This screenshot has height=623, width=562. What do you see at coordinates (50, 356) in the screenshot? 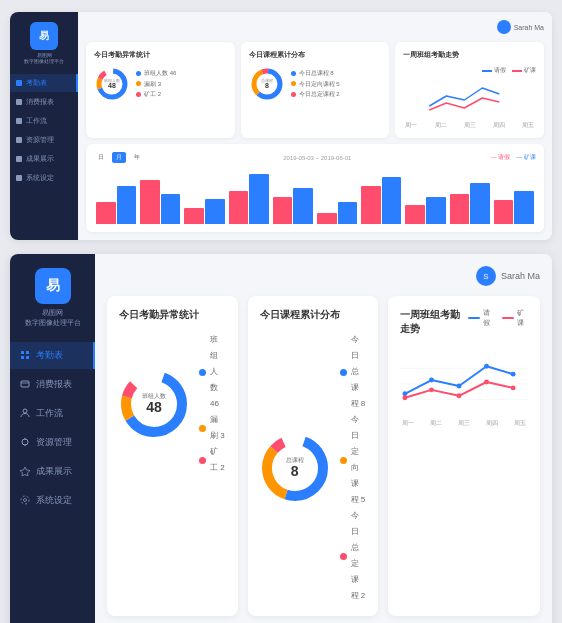
I see `bottom-nav-attendance-label: 考勤表` at bounding box center [50, 356].